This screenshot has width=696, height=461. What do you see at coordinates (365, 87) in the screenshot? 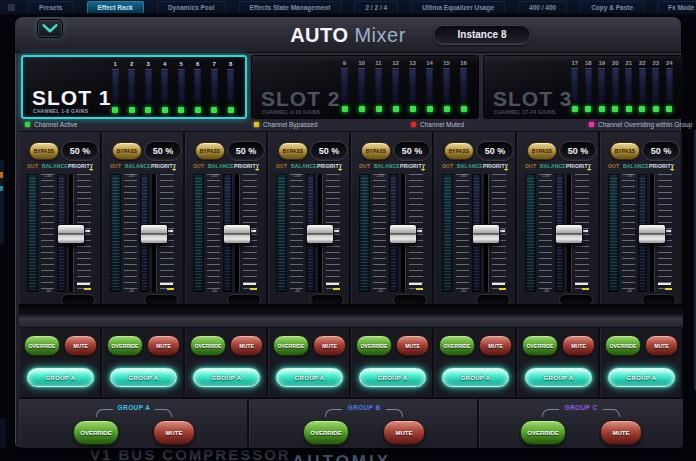
I see `slot-panel: SLOT 2 CHANNEL 9-16 GAINS 9 10 11 12 13 …` at bounding box center [365, 87].